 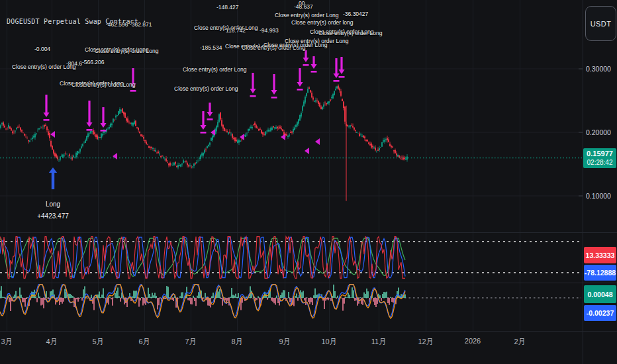 What do you see at coordinates (269, 30) in the screenshot?
I see `pnl-value-label: -94.993` at bounding box center [269, 30].